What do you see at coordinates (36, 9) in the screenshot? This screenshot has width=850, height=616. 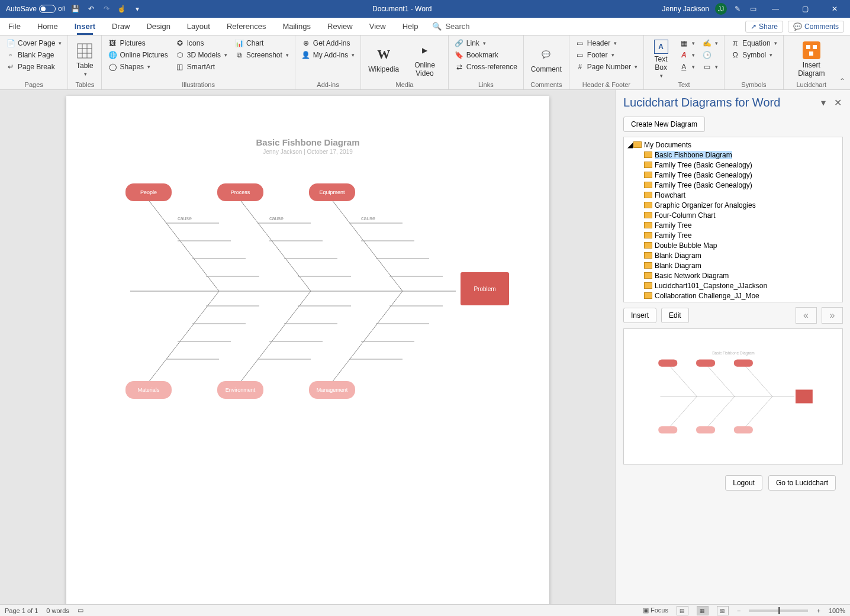 I see `autosave-toggle: AutoSave Off` at bounding box center [36, 9].